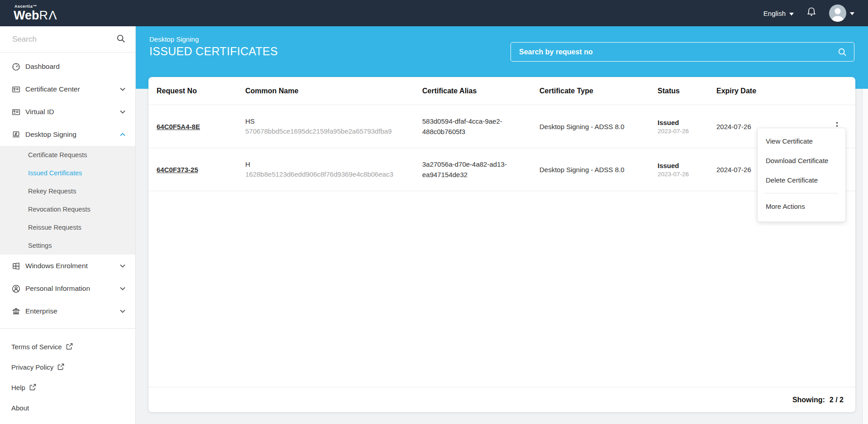 This screenshot has height=424, width=868. What do you see at coordinates (801, 160) in the screenshot?
I see `menu-item-download-certificate: Download Certificate` at bounding box center [801, 160].